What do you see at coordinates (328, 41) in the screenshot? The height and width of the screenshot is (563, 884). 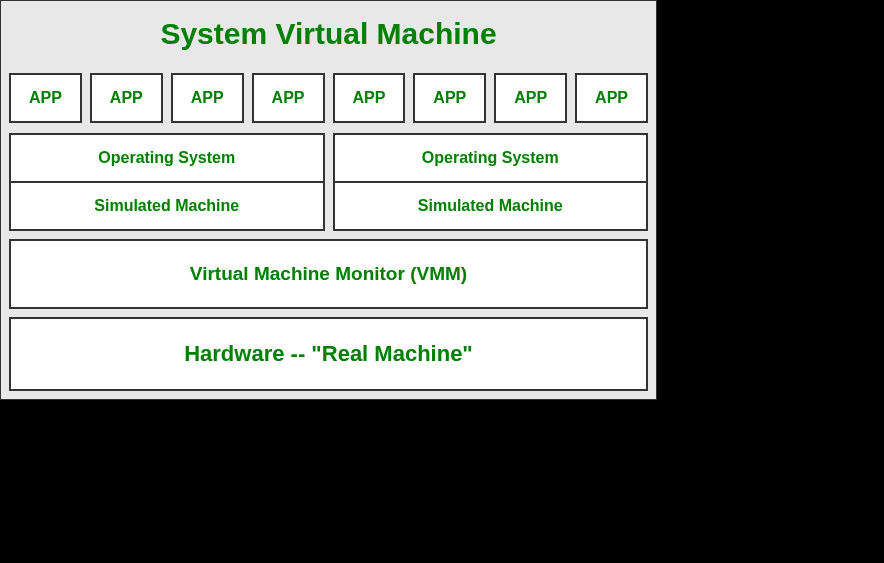 I see `diagram-title: System Virtual Machine` at bounding box center [328, 41].